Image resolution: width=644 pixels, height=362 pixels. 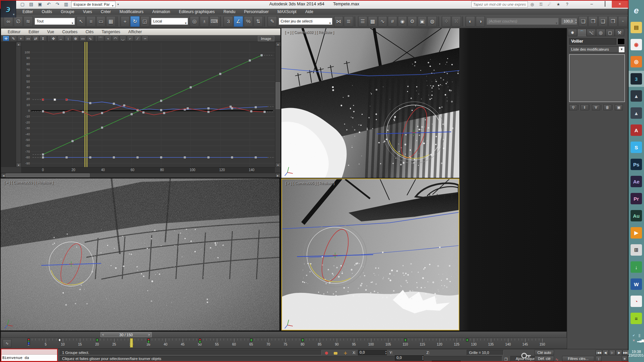 What do you see at coordinates (636, 130) in the screenshot?
I see `autodesk-red-icon: A` at bounding box center [636, 130].